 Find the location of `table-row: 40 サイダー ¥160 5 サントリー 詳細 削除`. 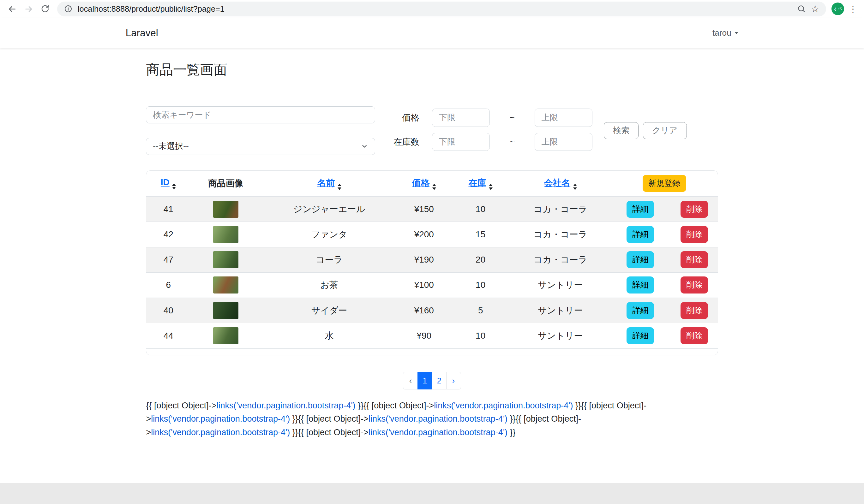

table-row: 40 サイダー ¥160 5 サントリー 詳細 削除 is located at coordinates (432, 310).